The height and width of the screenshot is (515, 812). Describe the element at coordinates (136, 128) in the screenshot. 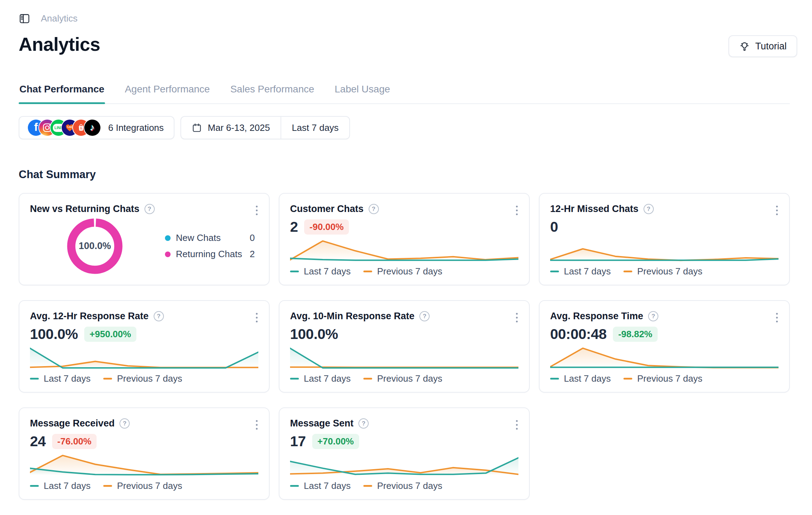

I see `integrations-count-label: 6 Integrations` at that location.